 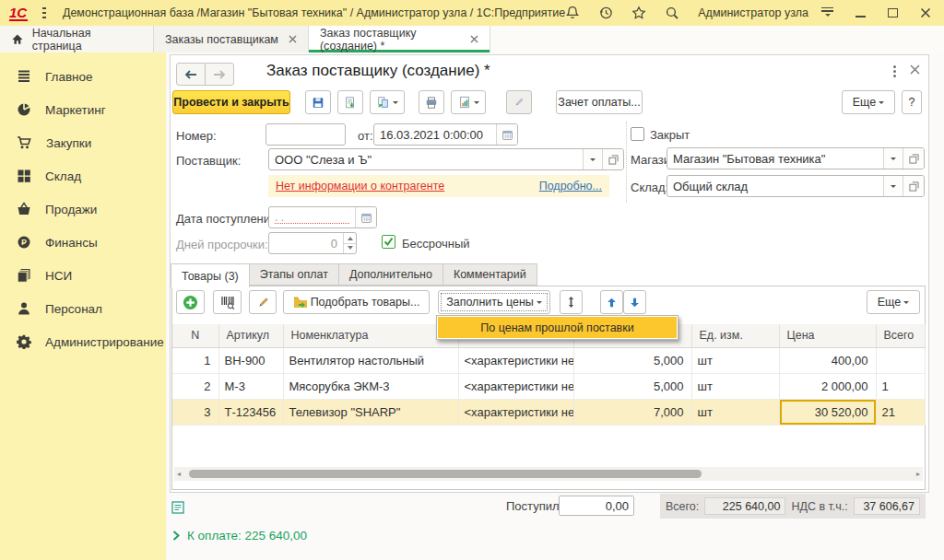 I want to click on number-input, so click(x=306, y=134).